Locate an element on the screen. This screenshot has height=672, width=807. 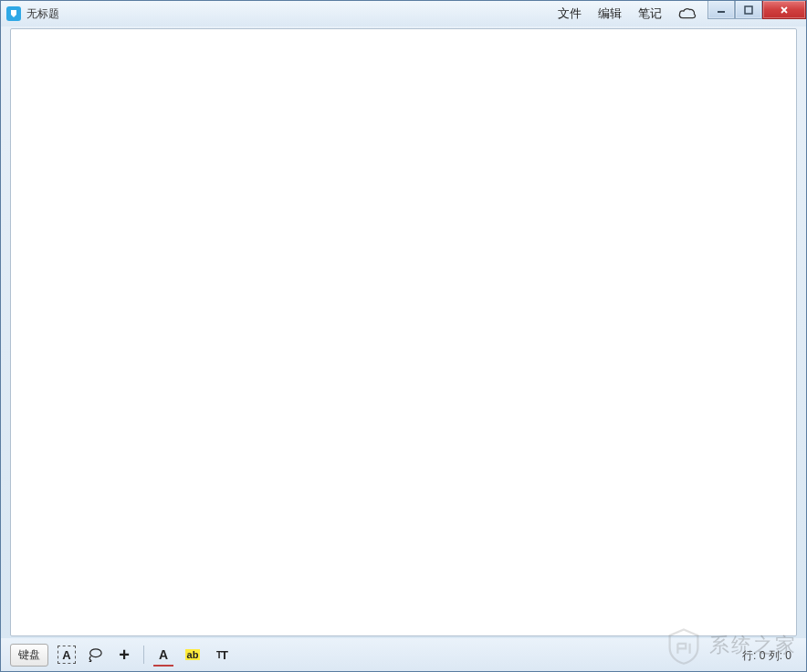
menu-bar: 文件 编辑 笔记 is located at coordinates (631, 14).